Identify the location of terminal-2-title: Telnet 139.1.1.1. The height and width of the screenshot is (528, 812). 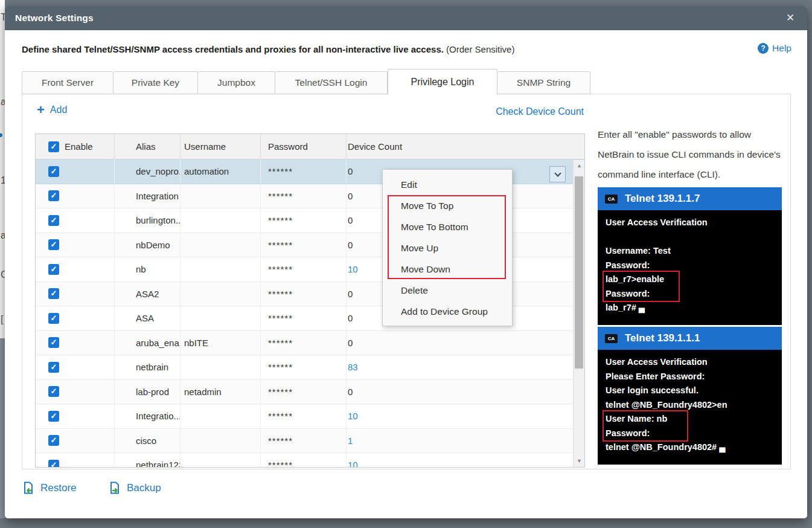
(662, 338).